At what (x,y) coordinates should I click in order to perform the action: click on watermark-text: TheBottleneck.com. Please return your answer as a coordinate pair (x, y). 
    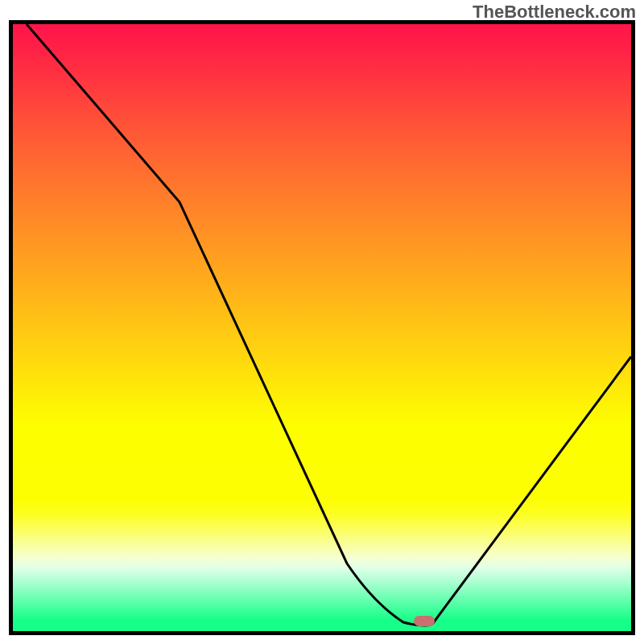
    Looking at the image, I should click on (554, 12).